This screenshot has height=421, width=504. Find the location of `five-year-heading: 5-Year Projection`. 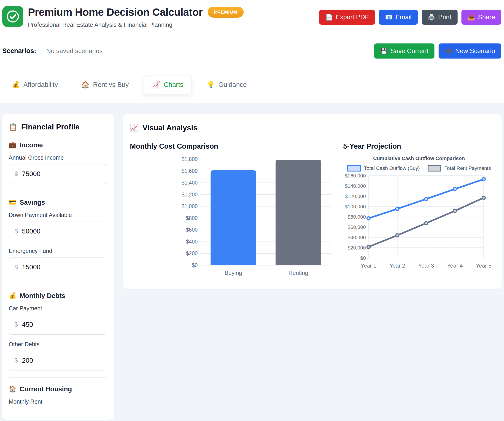

five-year-heading: 5-Year Projection is located at coordinates (419, 146).